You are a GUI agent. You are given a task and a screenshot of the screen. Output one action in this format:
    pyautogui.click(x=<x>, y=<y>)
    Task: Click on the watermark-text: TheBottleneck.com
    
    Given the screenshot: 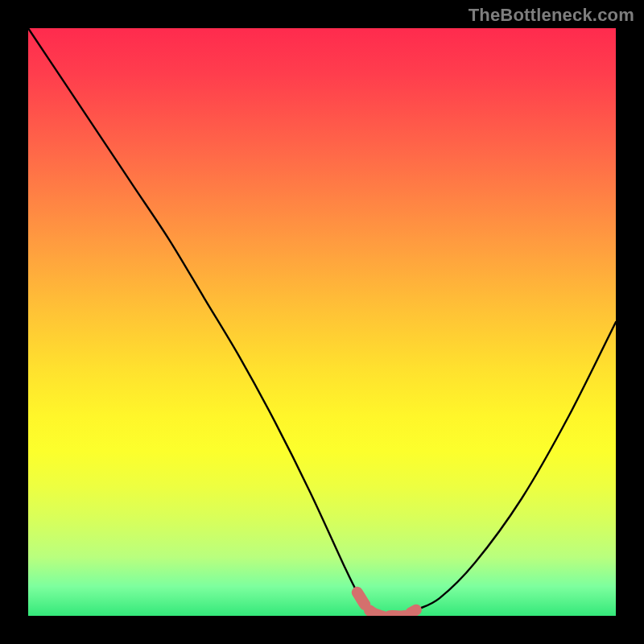 What is the action you would take?
    pyautogui.click(x=551, y=15)
    